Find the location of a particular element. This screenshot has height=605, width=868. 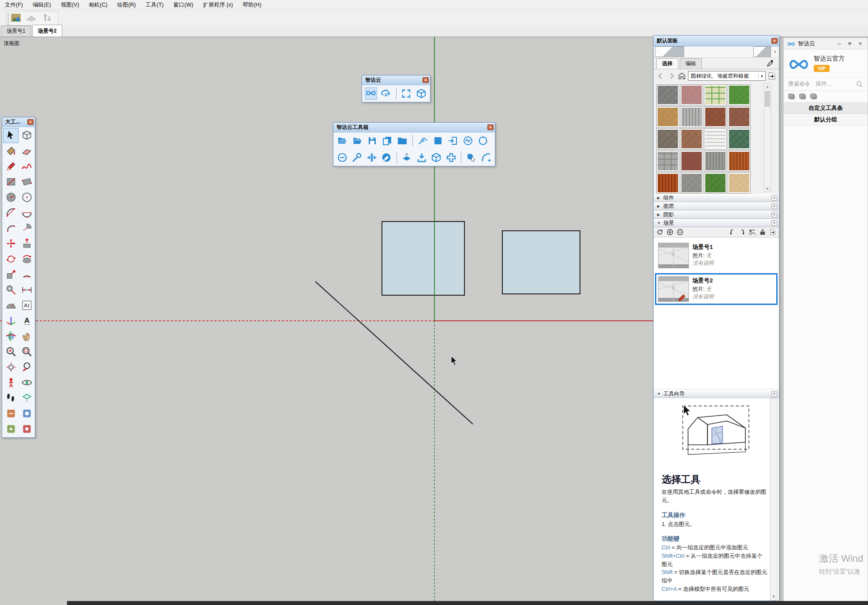

toolbar-grip is located at coordinates (8, 19).